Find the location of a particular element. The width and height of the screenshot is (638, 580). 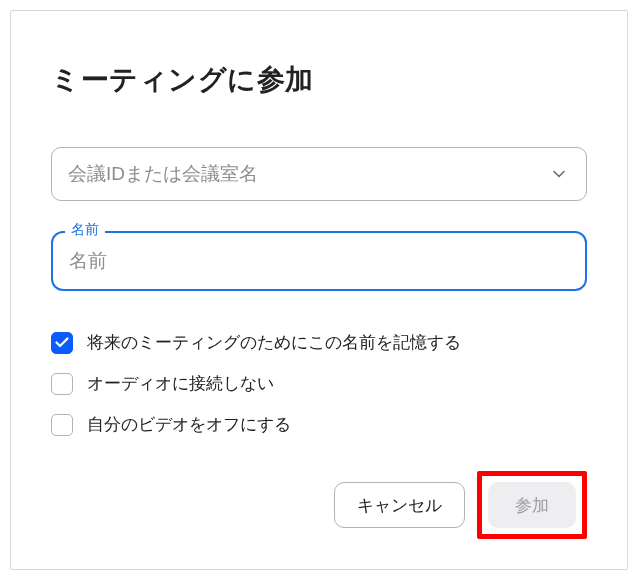

option-label: オーディオに接続しない is located at coordinates (180, 384).